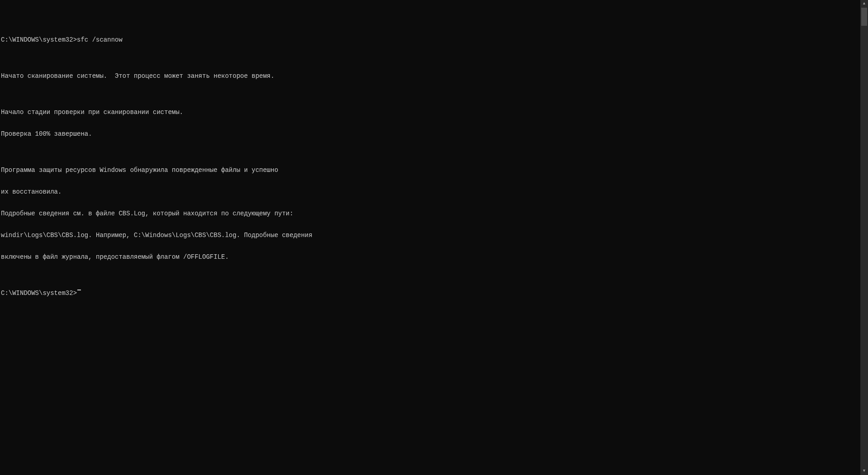 The image size is (868, 475). I want to click on scroll-down-button: ▼, so click(864, 471).